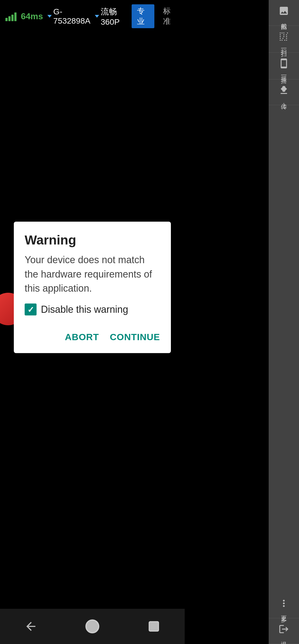 This screenshot has width=299, height=644. What do you see at coordinates (92, 287) in the screenshot?
I see `warning-dialog: Warning Your device does not match the h…` at bounding box center [92, 287].